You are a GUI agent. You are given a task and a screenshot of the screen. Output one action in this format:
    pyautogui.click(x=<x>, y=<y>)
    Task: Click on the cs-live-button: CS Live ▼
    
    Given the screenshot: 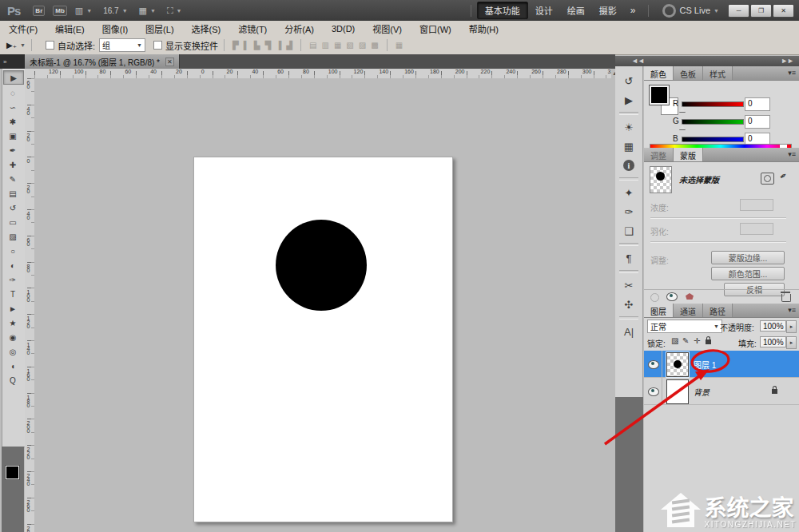 What is the action you would take?
    pyautogui.click(x=690, y=11)
    